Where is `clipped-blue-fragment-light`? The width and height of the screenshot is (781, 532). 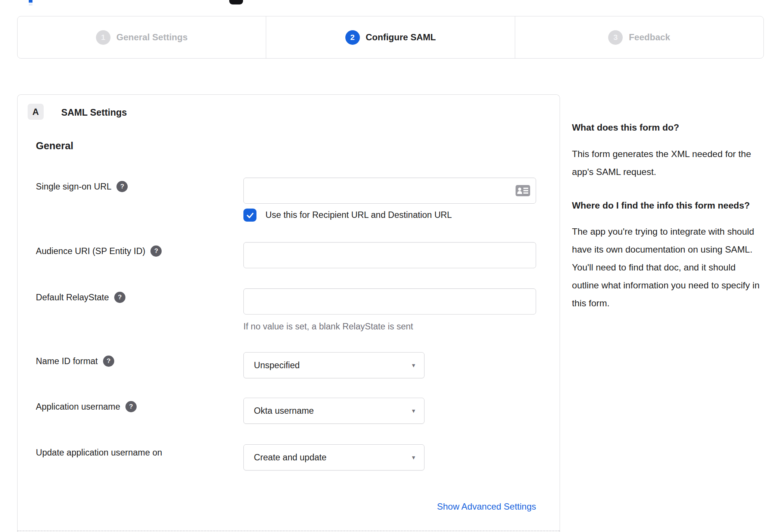
clipped-blue-fragment-light is located at coordinates (31, 4).